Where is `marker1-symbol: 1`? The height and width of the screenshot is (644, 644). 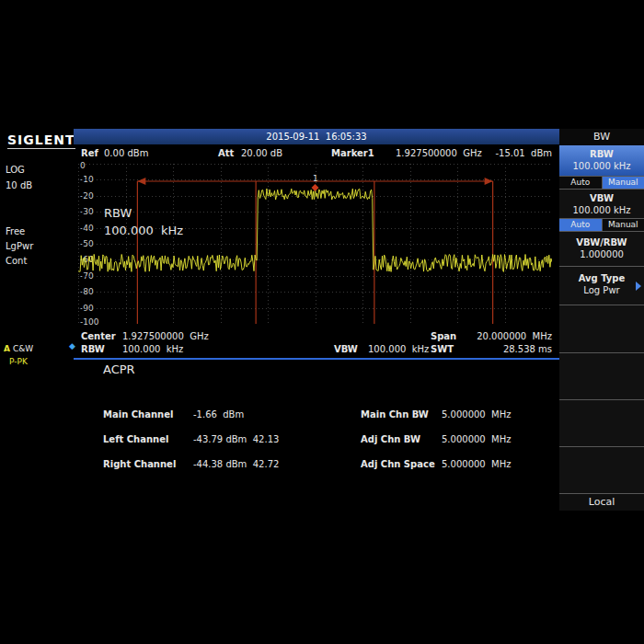
marker1-symbol: 1 is located at coordinates (316, 182).